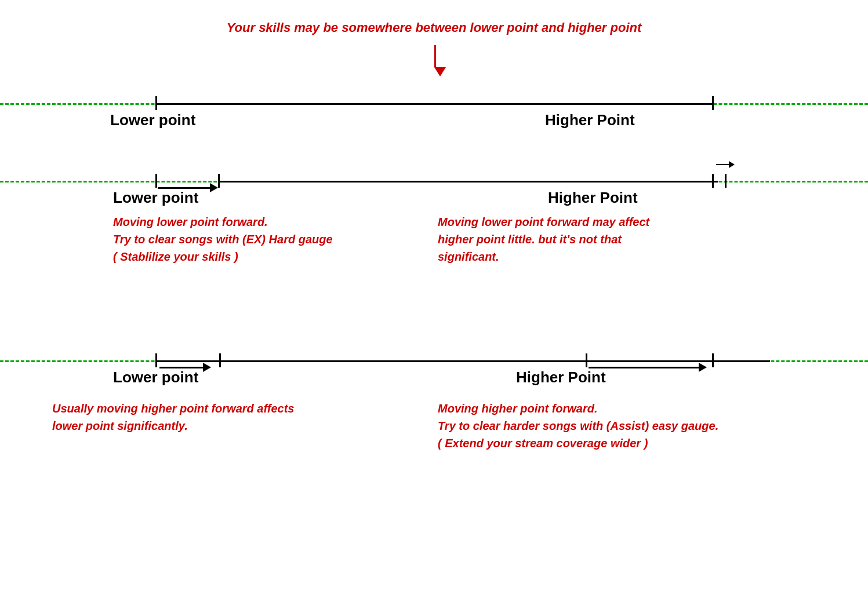  What do you see at coordinates (173, 408) in the screenshot?
I see `section3-left-line1: Usually moving higher point forward affe…` at bounding box center [173, 408].